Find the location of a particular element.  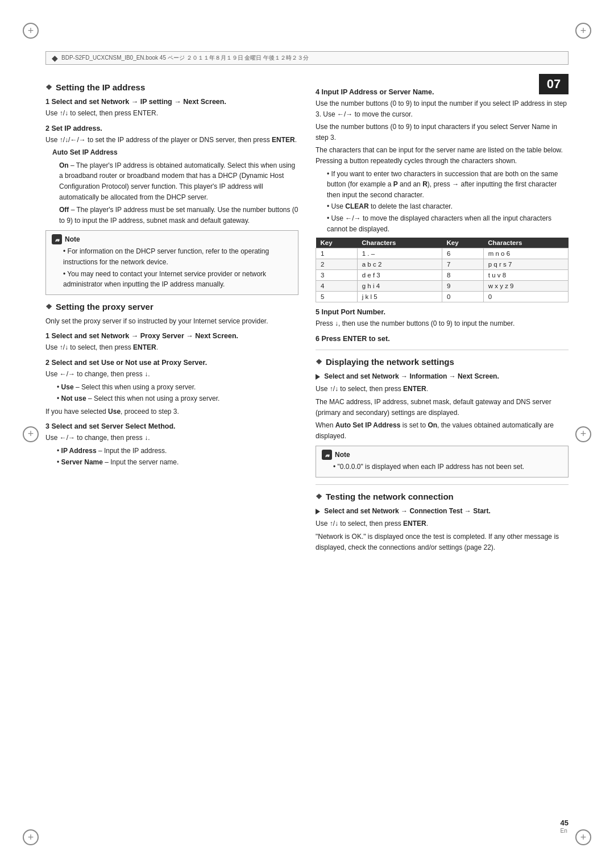

table-header-key1: Key is located at coordinates (337, 243).